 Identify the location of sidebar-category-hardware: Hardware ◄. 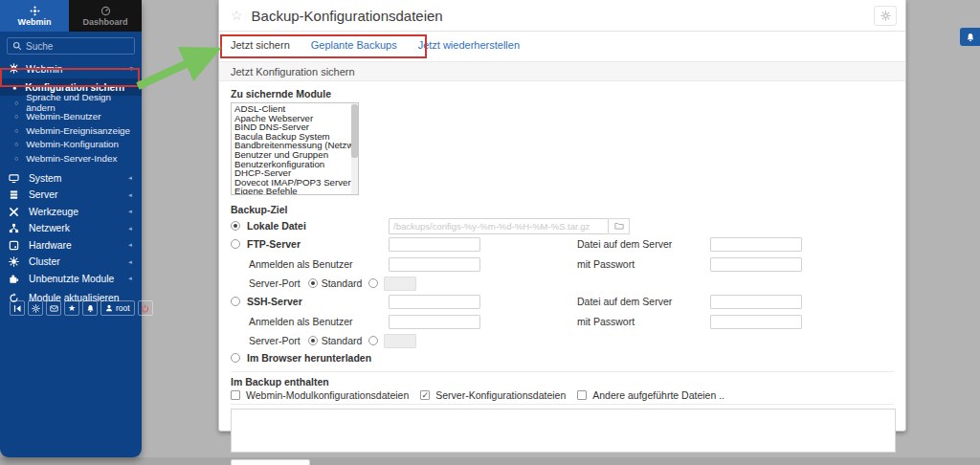
(71, 246).